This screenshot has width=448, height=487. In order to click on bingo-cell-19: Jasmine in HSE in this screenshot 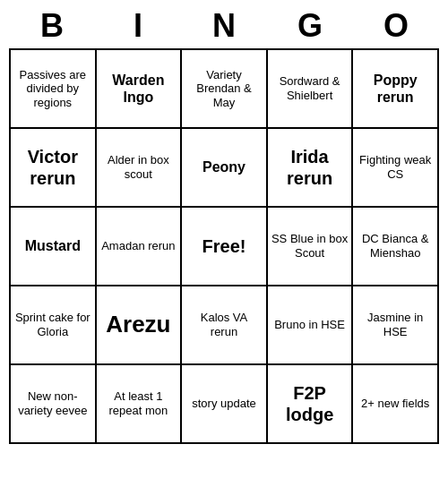, I will do `click(396, 326)`.